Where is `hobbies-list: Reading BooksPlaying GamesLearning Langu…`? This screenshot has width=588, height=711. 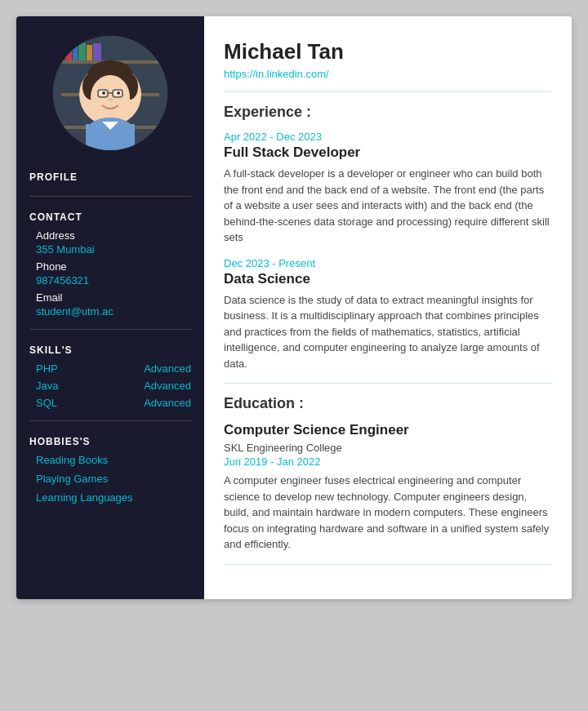
hobbies-list: Reading BooksPlaying GamesLearning Langu… is located at coordinates (110, 482).